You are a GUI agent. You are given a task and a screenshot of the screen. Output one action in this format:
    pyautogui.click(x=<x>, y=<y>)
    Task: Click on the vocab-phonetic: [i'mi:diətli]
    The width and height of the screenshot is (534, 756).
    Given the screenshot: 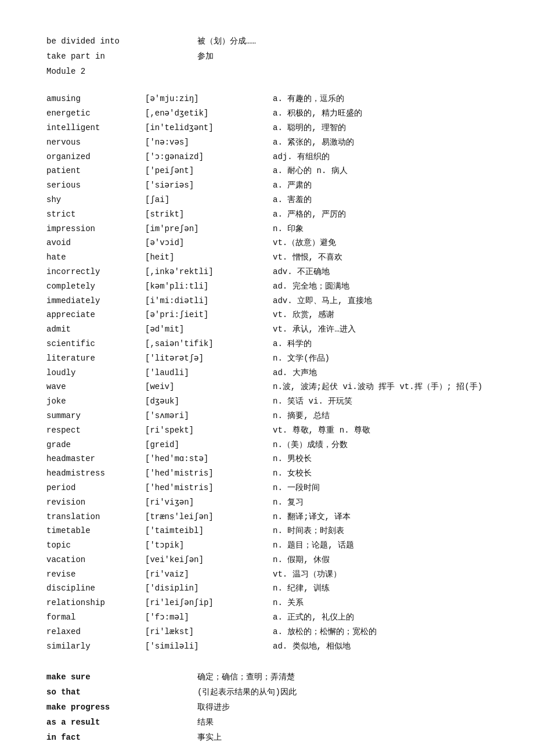 What is the action you would take?
    pyautogui.click(x=209, y=301)
    